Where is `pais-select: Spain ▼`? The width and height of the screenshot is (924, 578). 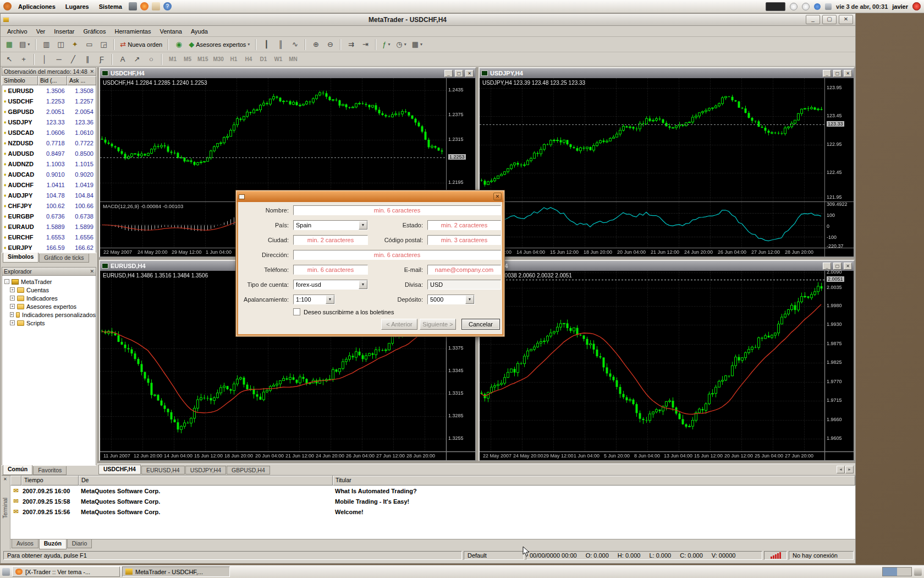 pais-select: Spain ▼ is located at coordinates (331, 225).